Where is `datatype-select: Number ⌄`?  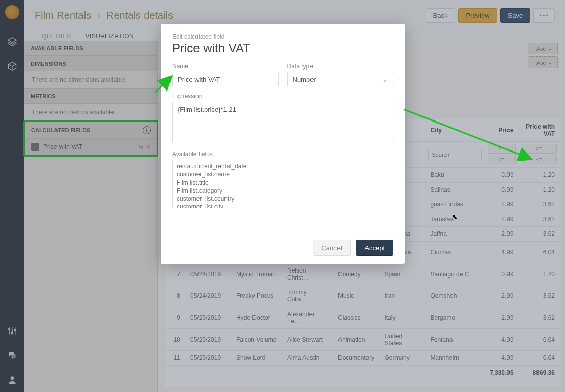 datatype-select: Number ⌄ is located at coordinates (341, 79).